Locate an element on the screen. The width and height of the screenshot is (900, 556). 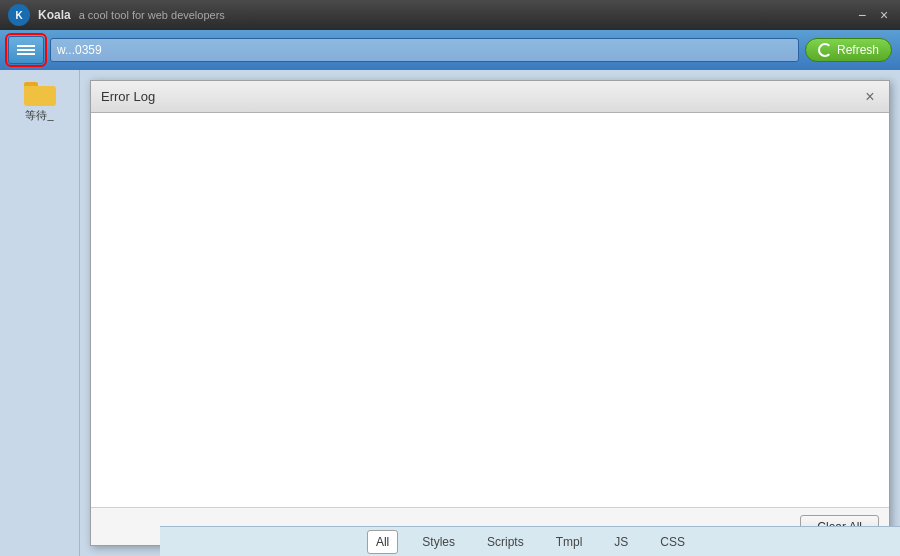
tab-all: All is located at coordinates (382, 542).